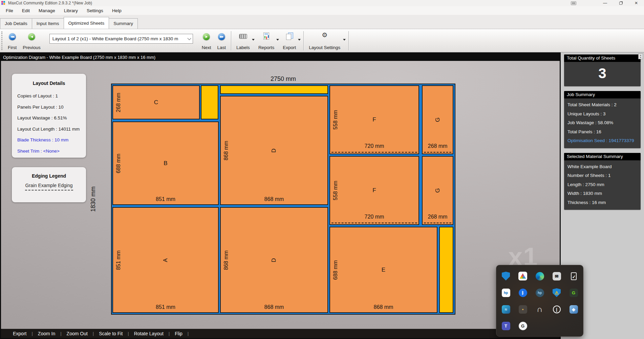 Image resolution: width=644 pixels, height=339 pixels. Describe the element at coordinates (77, 334) in the screenshot. I see `zoom-out-button: Zoom Out` at that location.